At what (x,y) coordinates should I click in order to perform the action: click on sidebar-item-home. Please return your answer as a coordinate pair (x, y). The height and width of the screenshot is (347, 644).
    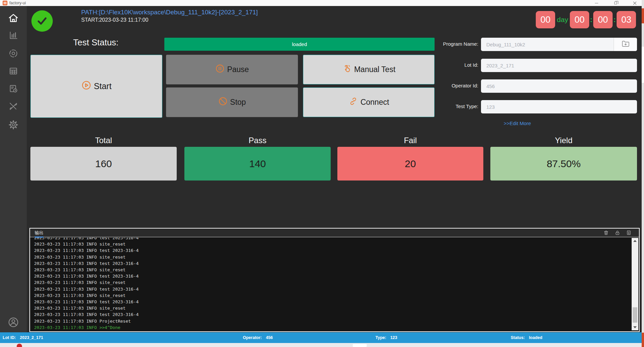
    Looking at the image, I should click on (13, 19).